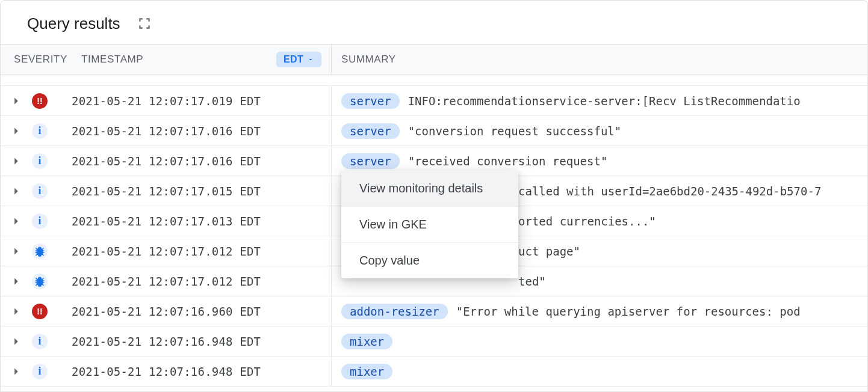 This screenshot has width=868, height=392. I want to click on summary-cell: server "conversion request successful", so click(600, 131).